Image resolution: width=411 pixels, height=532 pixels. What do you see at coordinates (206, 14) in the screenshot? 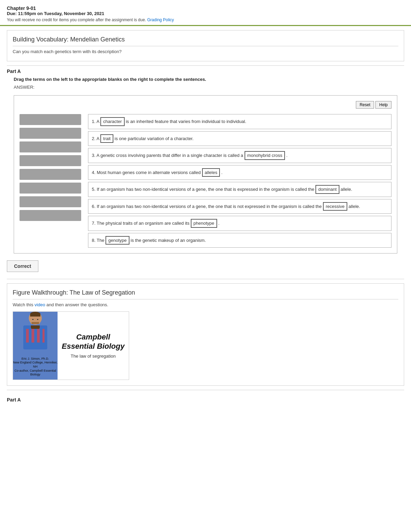
I see `due-date: Due: 11:59pm on Tuesday, November 30, 20…` at bounding box center [206, 14].